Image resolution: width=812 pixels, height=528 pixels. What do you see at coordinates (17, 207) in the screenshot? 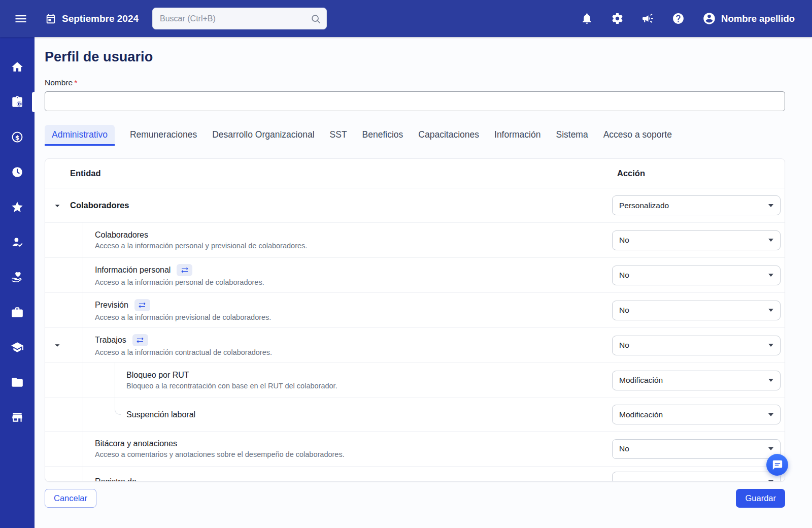
I see `sidebar-item-star` at bounding box center [17, 207].